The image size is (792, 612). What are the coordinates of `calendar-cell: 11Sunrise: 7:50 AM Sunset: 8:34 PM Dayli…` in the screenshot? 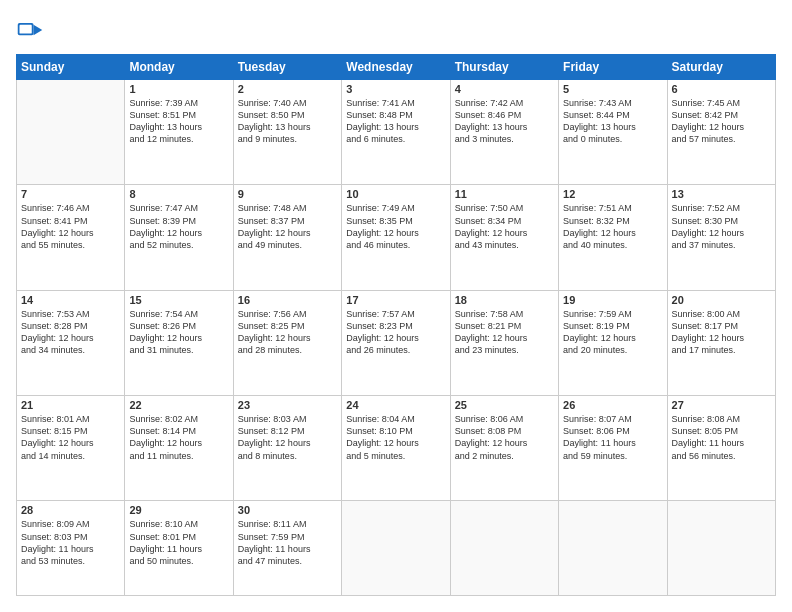 It's located at (504, 238).